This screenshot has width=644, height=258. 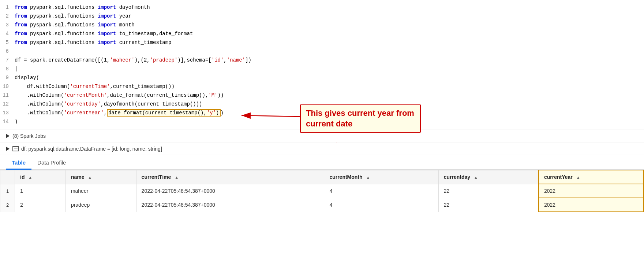 I want to click on code-content-2: from pyspark.sql.functions import year, so click(x=329, y=16).